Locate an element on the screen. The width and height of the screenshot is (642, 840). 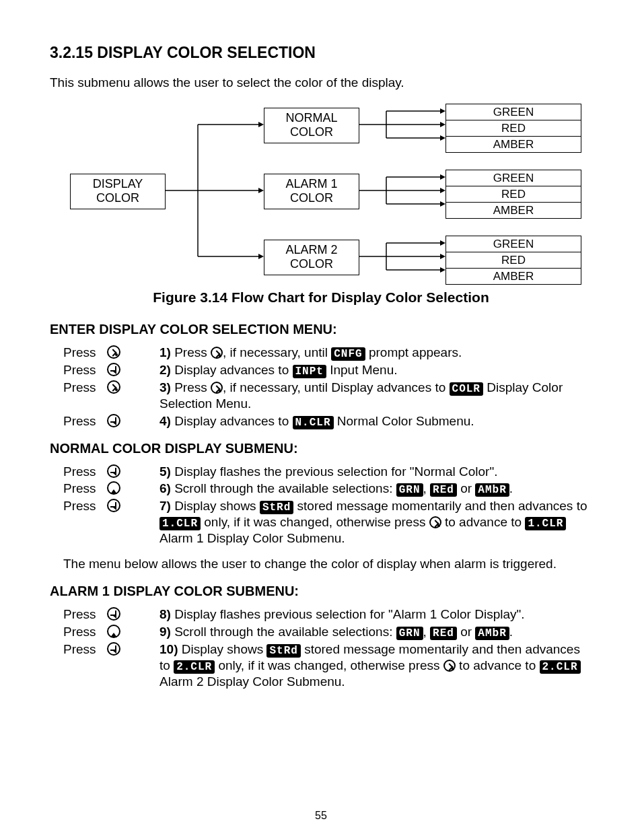
step-7: Press 7) Display shows StRd stored messa… is located at coordinates (328, 522).